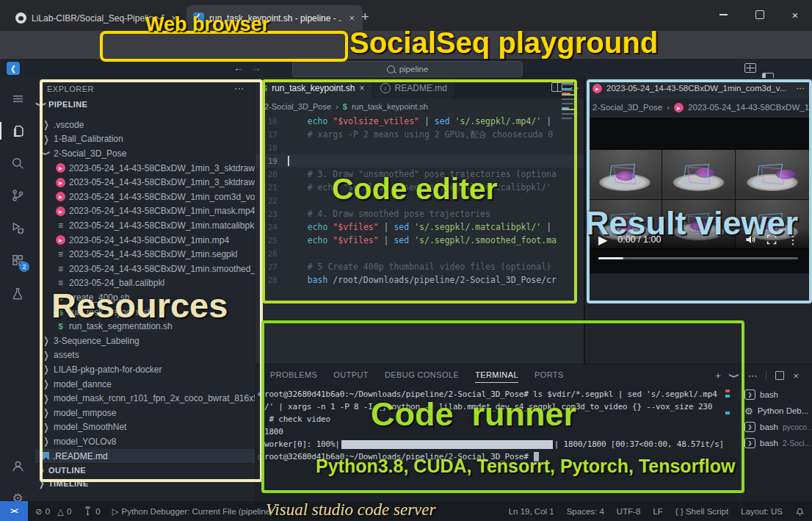  Describe the element at coordinates (778, 427) in the screenshot. I see `terminal-list-item: ❯bashpycoco...` at that location.